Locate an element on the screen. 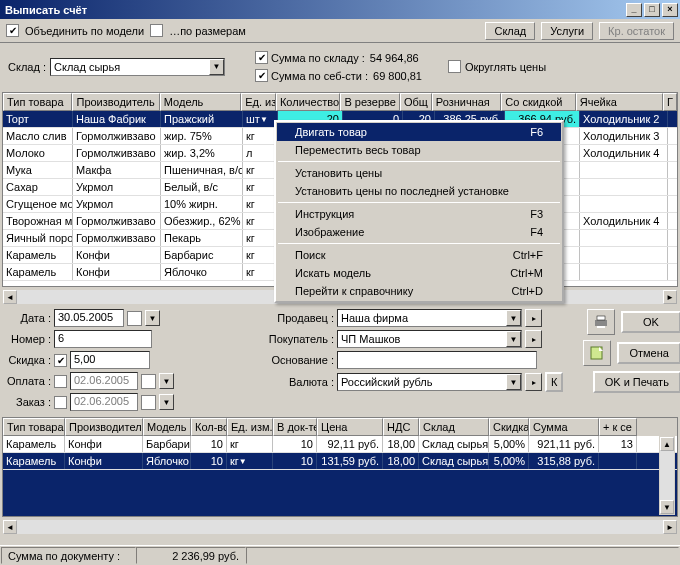  cell: Карамель is located at coordinates (38, 272).